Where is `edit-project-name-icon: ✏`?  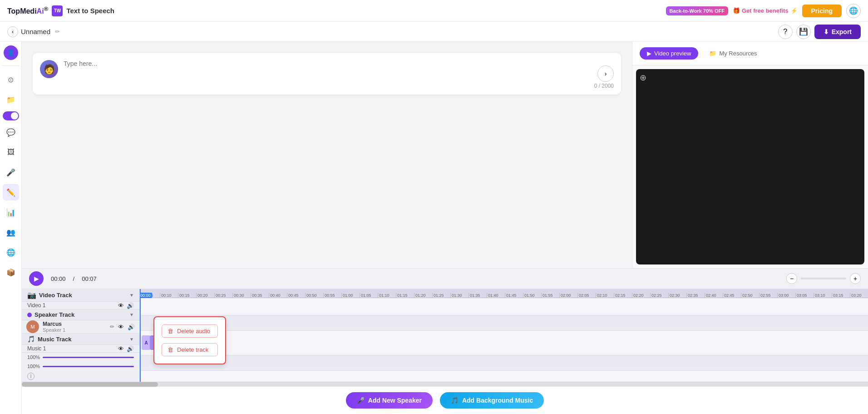 edit-project-name-icon: ✏ is located at coordinates (57, 32).